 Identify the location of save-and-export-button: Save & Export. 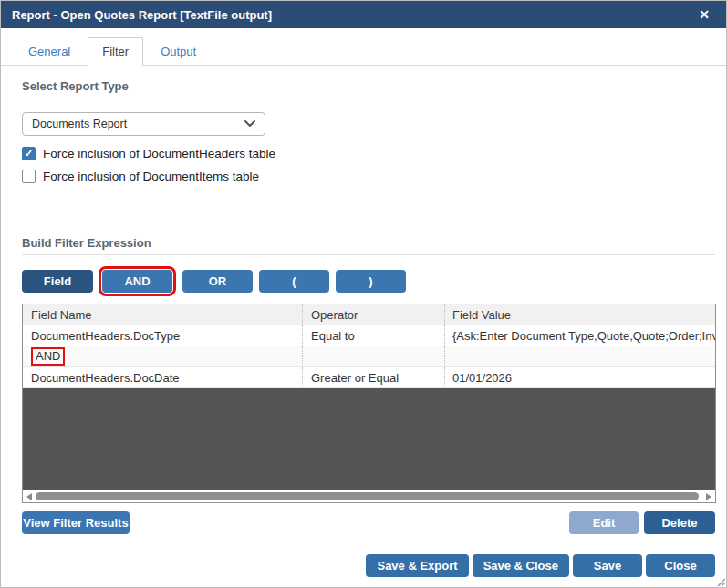
(417, 565).